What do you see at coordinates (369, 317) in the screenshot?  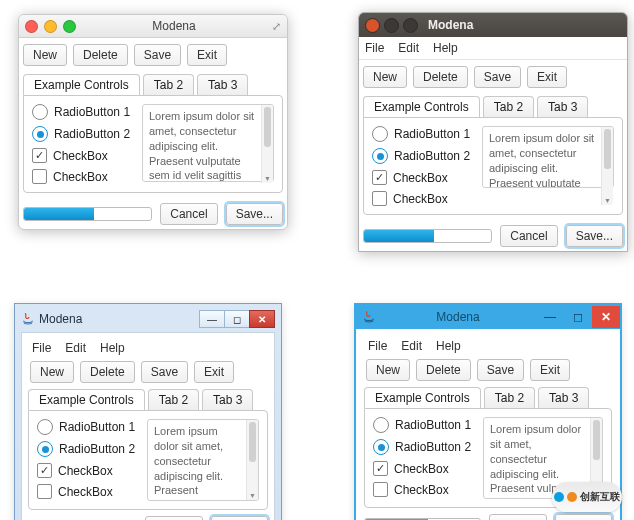 I see `java-icon` at bounding box center [369, 317].